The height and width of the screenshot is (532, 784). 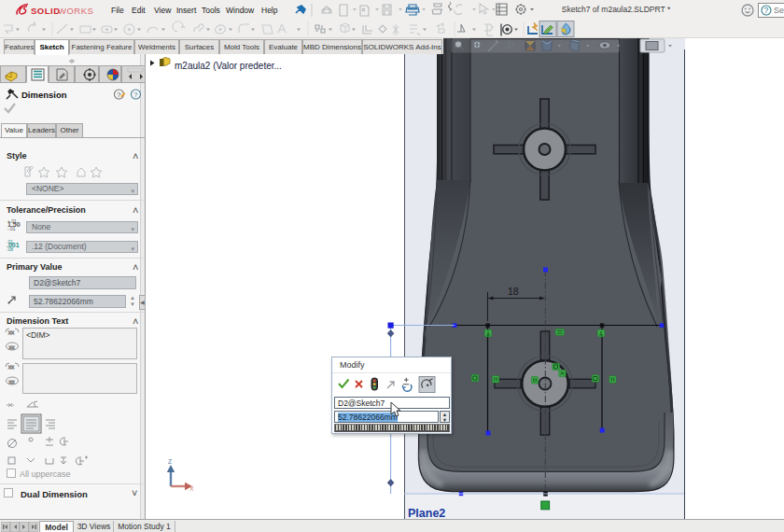 I want to click on svg-text: WORKS, so click(x=76, y=11).